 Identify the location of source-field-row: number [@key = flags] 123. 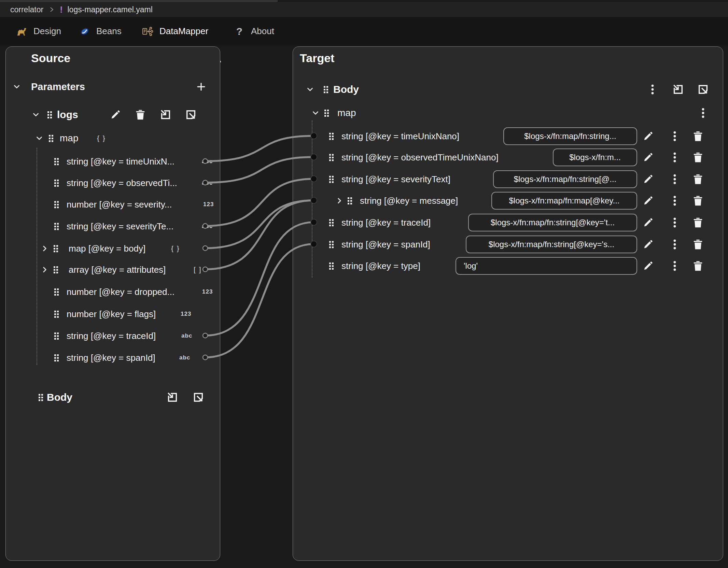
(113, 314).